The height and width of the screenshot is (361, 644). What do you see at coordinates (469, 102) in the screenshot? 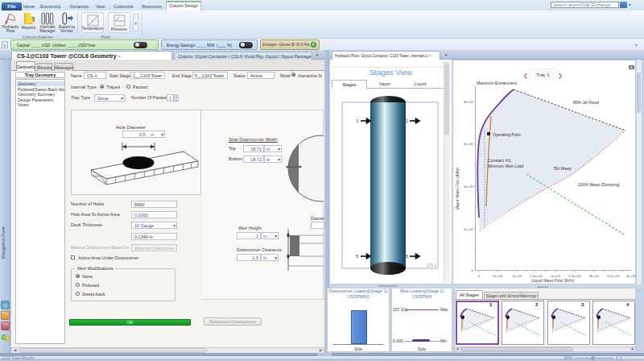
I see `svg-text: 8e+05` at bounding box center [469, 102].